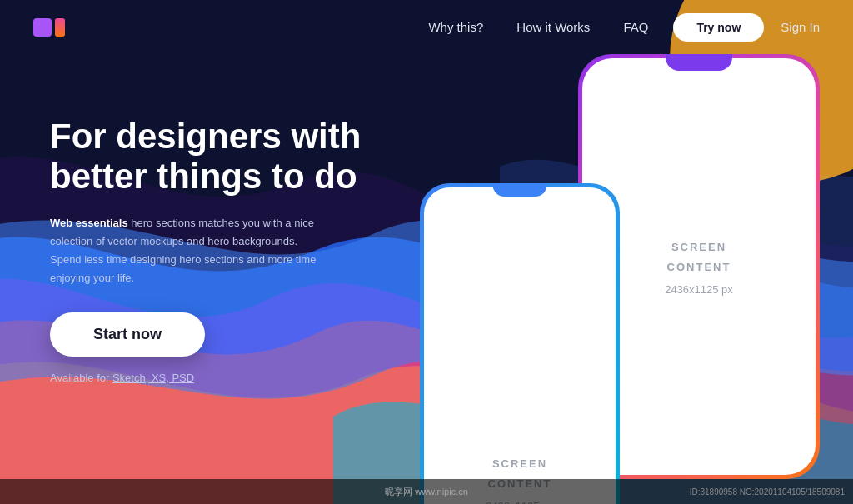 This screenshot has height=504, width=853. I want to click on phone-large-screen: SCREEN CONTENT 2436x1125 px, so click(699, 267).